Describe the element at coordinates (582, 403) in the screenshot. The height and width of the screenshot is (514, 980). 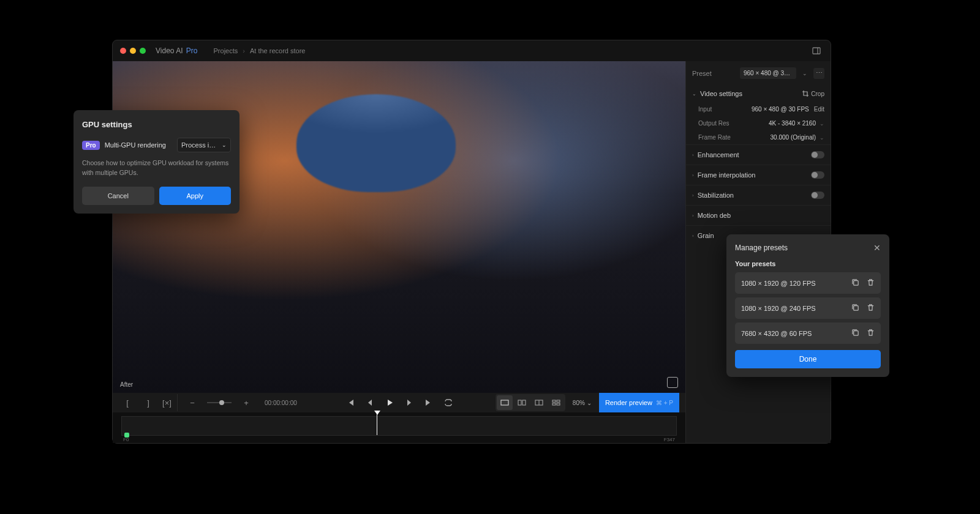
I see `zoom-percent: 80%⌄` at that location.